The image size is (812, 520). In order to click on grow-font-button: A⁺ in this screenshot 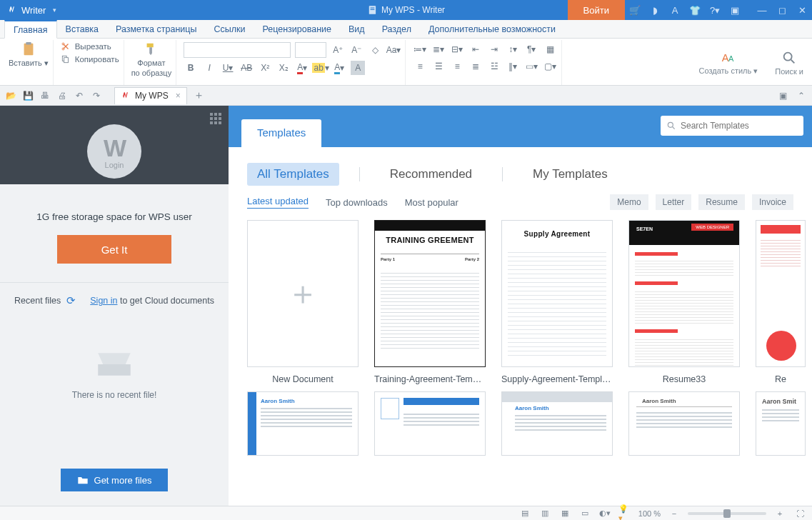, I will do `click(338, 50)`.